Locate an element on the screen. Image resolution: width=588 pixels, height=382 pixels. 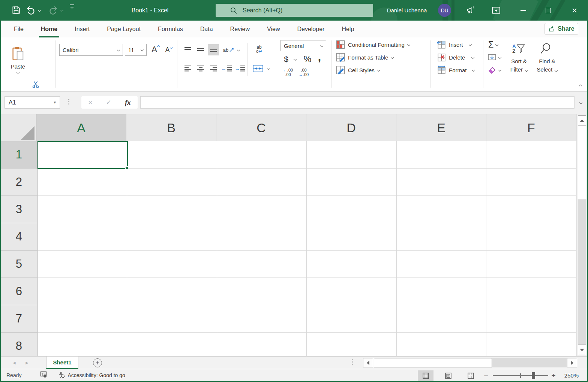
column-header-A: A is located at coordinates (81, 128).